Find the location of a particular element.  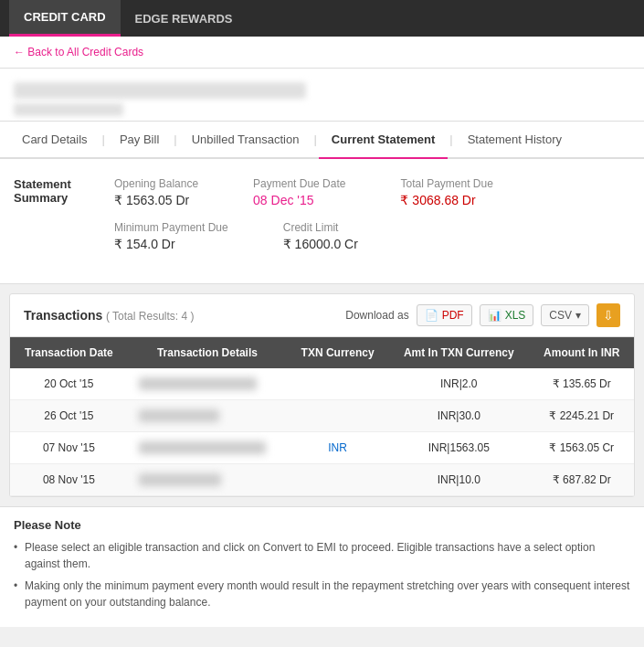

top-navigation: CREDIT CARD EDGE REWARDS is located at coordinates (322, 18).